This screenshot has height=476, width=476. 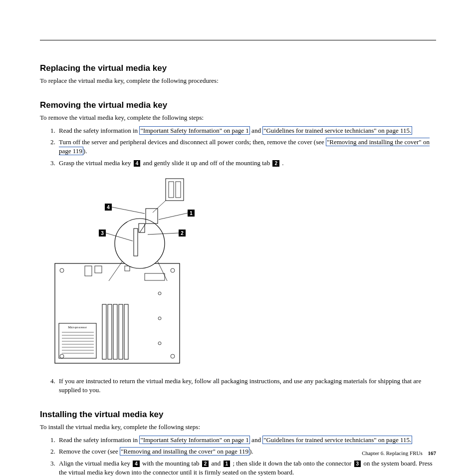 I want to click on step-3: Grasp the virtual media key 4 and gently…, so click(x=246, y=163).